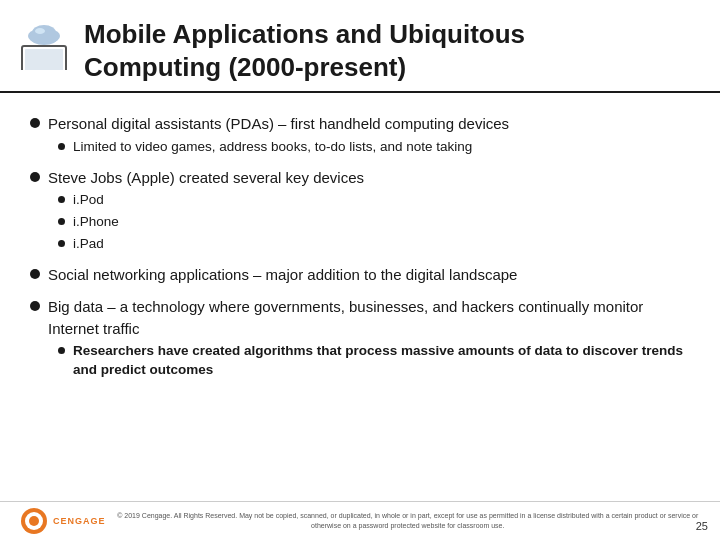  Describe the element at coordinates (88, 244) in the screenshot. I see `bullet-2-sub-3-text: i.Pad` at that location.